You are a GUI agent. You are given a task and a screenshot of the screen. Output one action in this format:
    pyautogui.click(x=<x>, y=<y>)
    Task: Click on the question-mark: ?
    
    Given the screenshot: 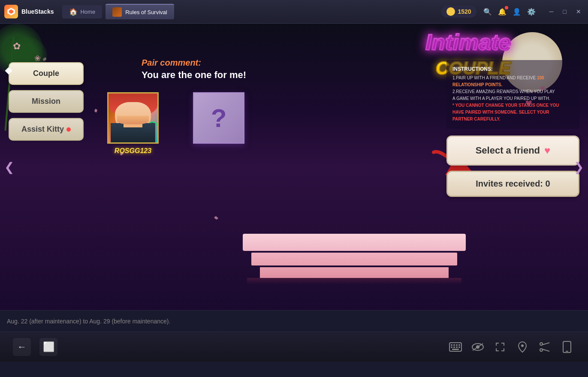 What is the action you would take?
    pyautogui.click(x=219, y=118)
    